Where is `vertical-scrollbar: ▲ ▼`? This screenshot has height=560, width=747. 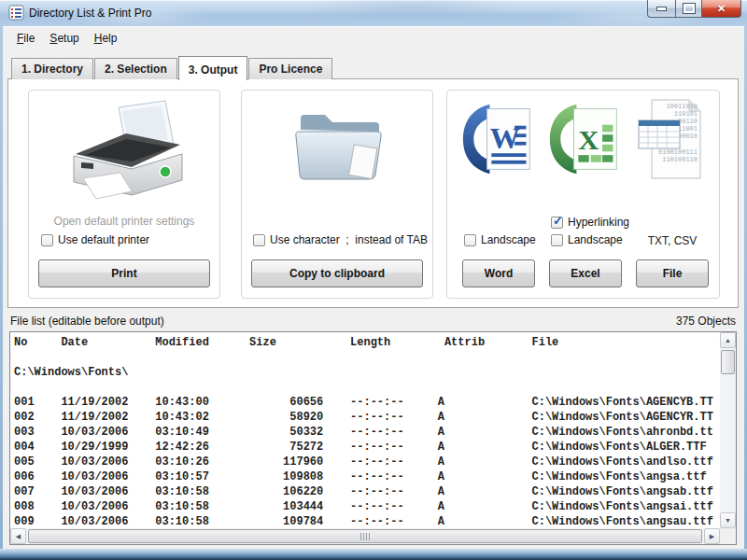
vertical-scrollbar: ▲ ▼ is located at coordinates (728, 430).